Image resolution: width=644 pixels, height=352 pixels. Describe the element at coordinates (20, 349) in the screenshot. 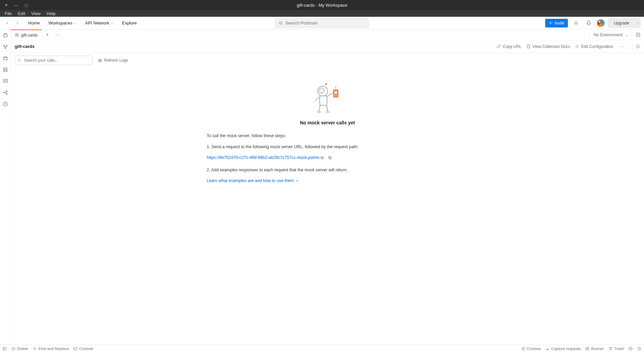

I see `sync-status: Online` at that location.